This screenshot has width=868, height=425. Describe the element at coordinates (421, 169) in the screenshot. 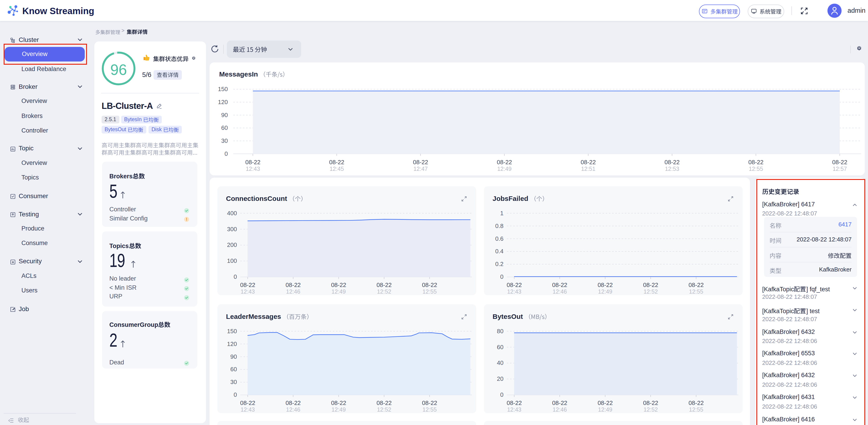

I see `svg-text: 12:47` at that location.